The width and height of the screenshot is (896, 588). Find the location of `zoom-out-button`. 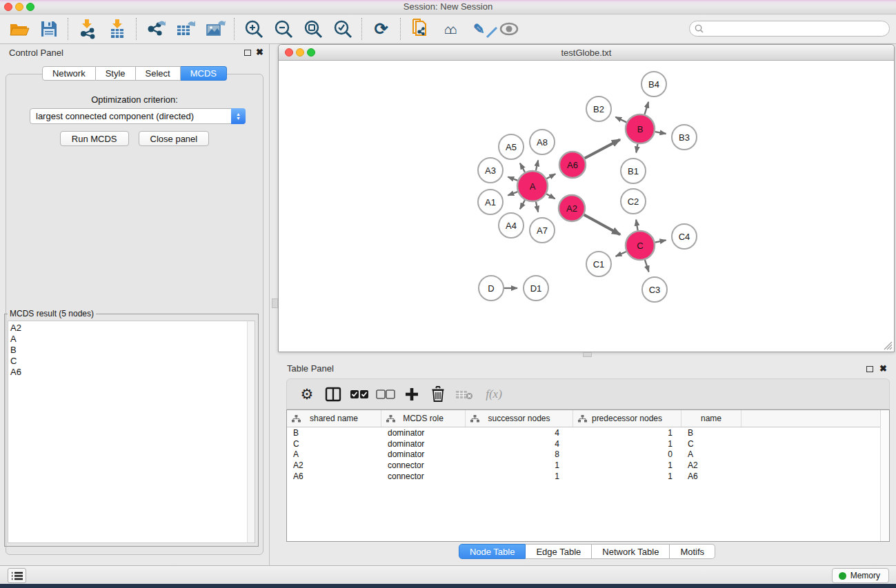

zoom-out-button is located at coordinates (283, 29).